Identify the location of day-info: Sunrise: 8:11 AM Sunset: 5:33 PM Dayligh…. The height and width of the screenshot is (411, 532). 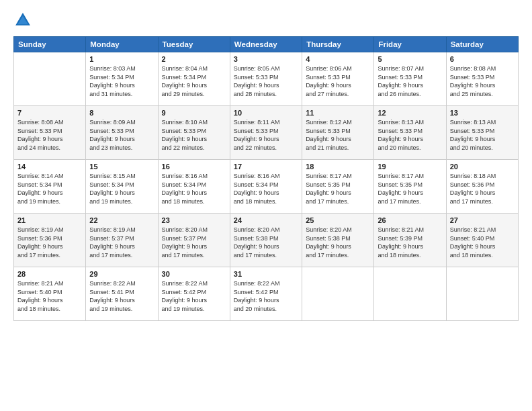
(266, 135).